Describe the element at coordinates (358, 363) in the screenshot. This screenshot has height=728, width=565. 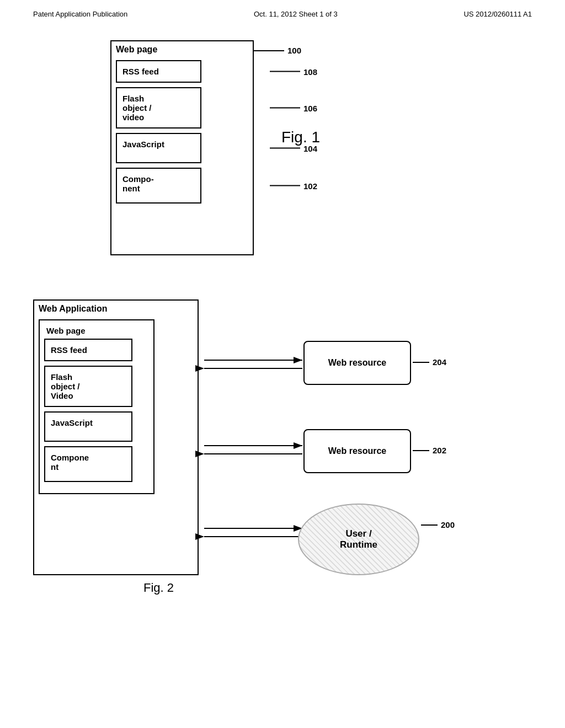
I see `fig2-web-resource-204: Web resource` at that location.